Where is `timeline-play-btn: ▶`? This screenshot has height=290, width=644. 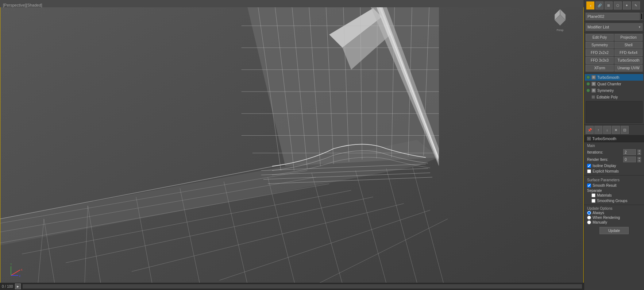
timeline-play-btn: ▶ is located at coordinates (18, 286).